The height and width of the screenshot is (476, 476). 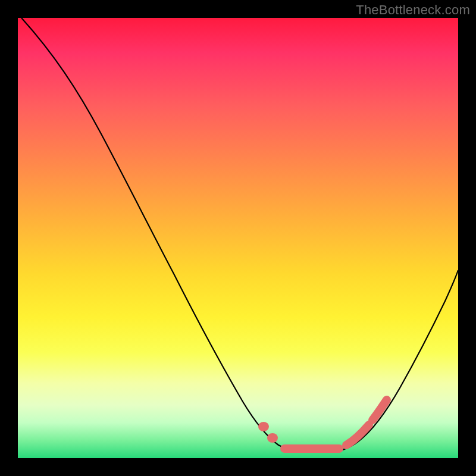 What do you see at coordinates (380, 410) in the screenshot?
I see `highlight-rise` at bounding box center [380, 410].